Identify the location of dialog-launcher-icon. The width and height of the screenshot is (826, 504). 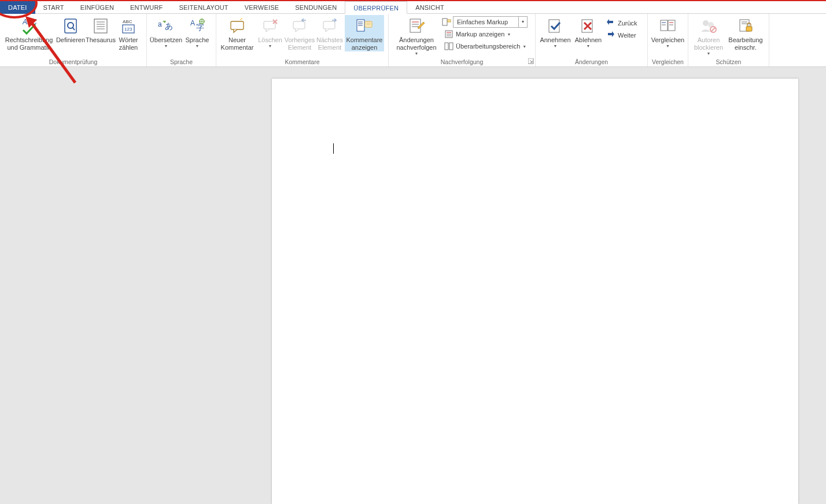
(531, 61).